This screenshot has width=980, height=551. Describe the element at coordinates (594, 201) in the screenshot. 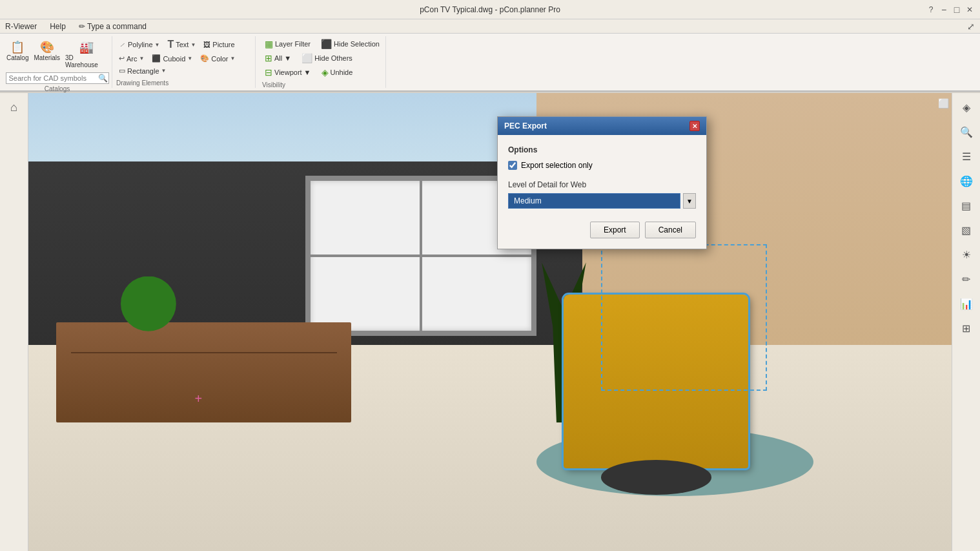

I see `level-of-detail-select-display: Medium` at that location.